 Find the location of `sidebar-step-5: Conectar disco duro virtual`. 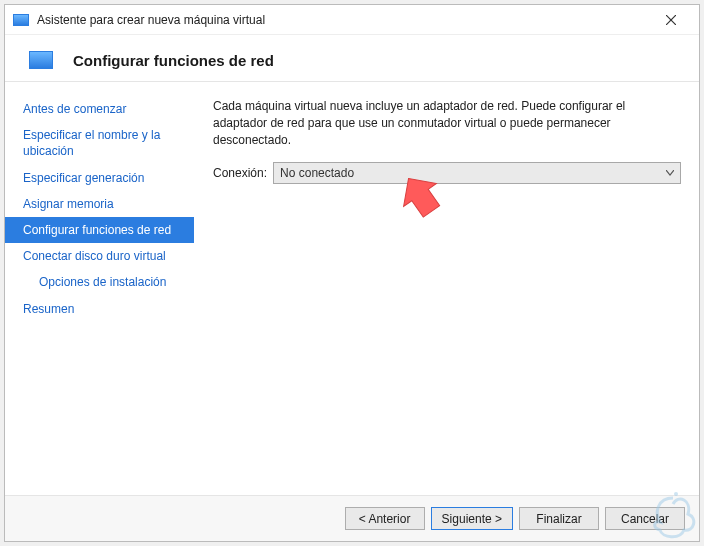

sidebar-step-5: Conectar disco duro virtual is located at coordinates (100, 256).